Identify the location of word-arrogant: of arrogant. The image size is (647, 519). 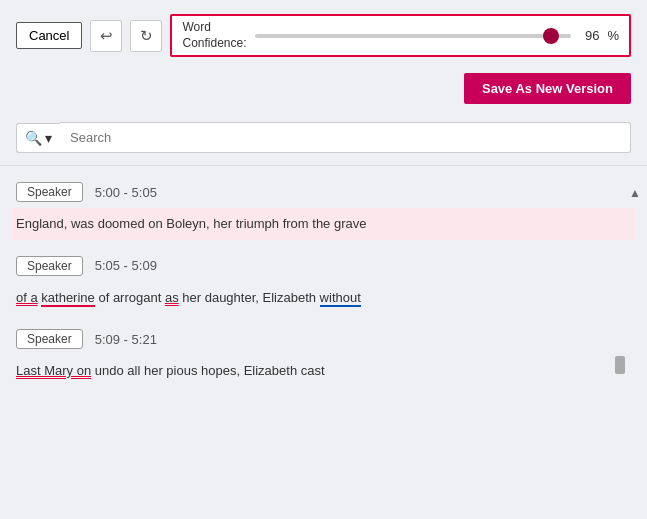
(132, 298).